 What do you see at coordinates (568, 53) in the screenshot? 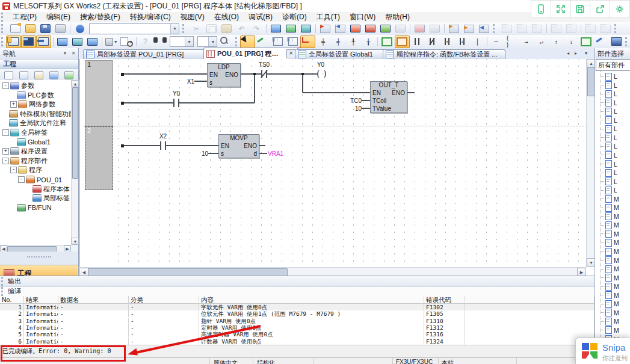
I see `tab-scroll-left-button: ◂` at bounding box center [568, 53].